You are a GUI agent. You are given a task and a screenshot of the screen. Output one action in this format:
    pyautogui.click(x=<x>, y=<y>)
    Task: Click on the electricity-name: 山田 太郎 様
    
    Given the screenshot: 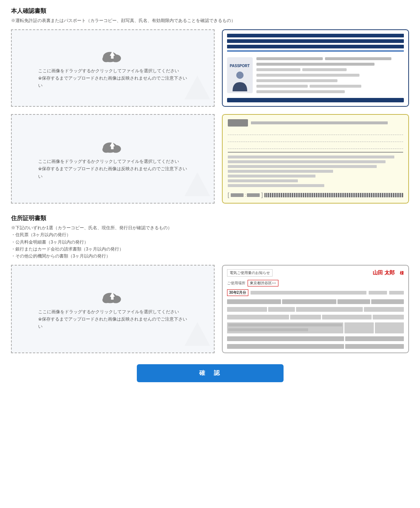 What is the action you would take?
    pyautogui.click(x=388, y=273)
    